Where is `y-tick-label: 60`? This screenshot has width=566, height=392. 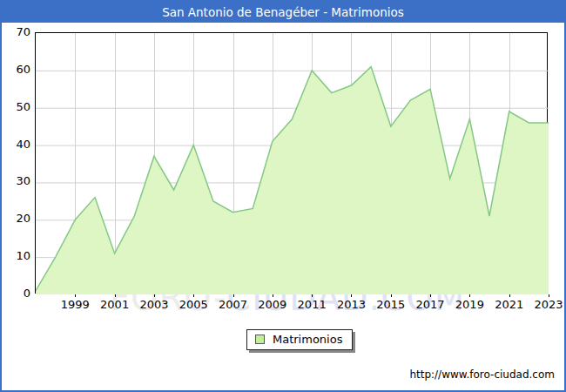
y-tick-label: 60 is located at coordinates (16, 70).